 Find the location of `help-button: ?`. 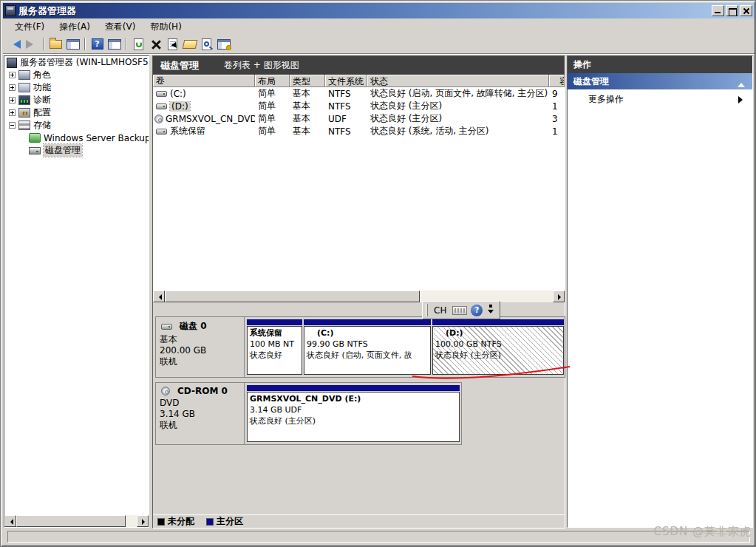

help-button: ? is located at coordinates (98, 44).